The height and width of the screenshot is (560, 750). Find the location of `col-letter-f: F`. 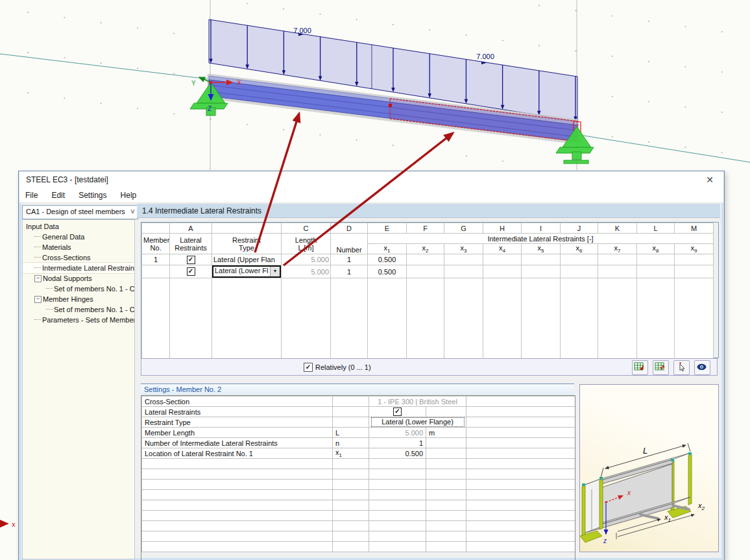

col-letter-f: F is located at coordinates (426, 228).